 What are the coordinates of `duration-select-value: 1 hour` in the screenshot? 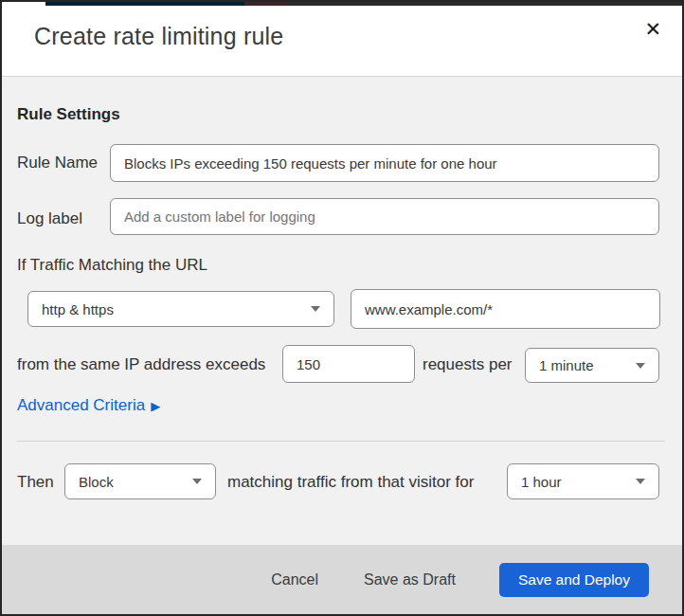 It's located at (542, 481).